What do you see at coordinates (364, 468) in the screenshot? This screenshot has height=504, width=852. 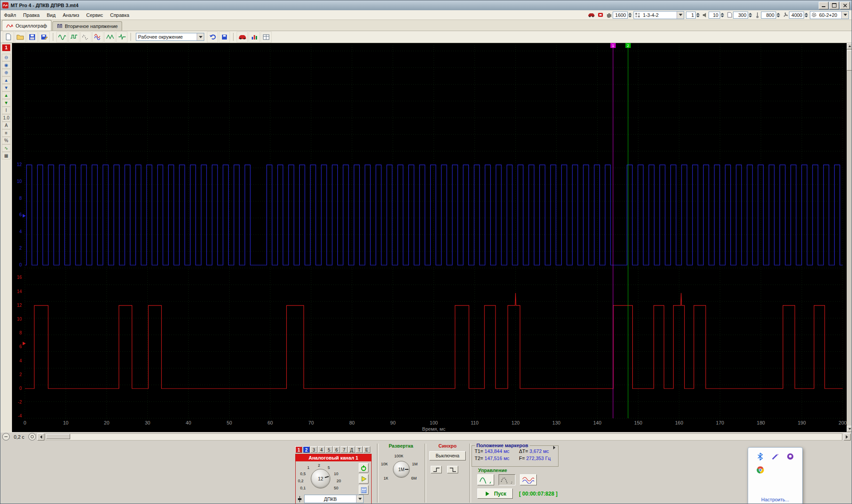 I see `channel-power-button` at bounding box center [364, 468].